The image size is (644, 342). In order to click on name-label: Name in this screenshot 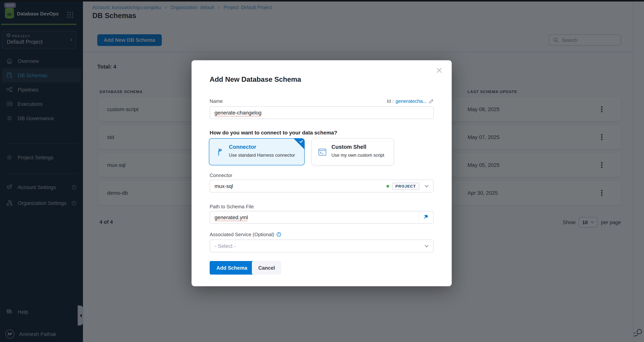, I will do `click(216, 101)`.